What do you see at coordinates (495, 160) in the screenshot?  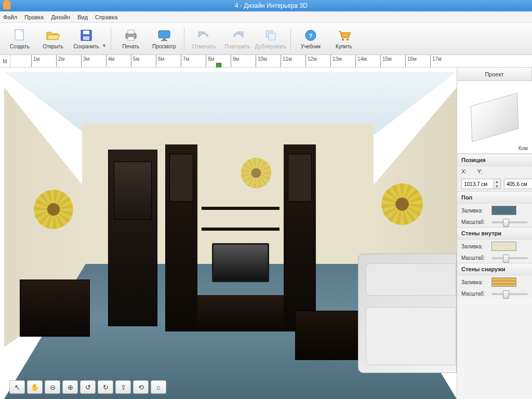 I see `panel-position-header: Позиция` at bounding box center [495, 160].